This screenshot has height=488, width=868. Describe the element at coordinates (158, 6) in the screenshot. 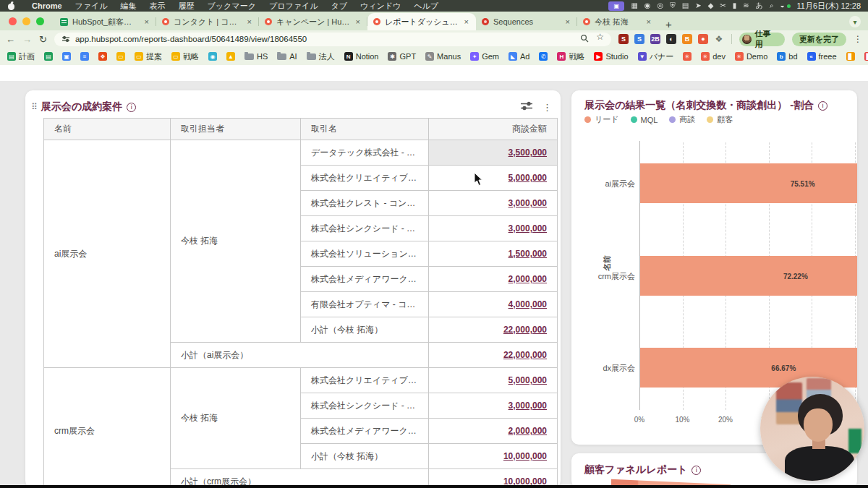

I see `menu-item-2: 表示` at that location.